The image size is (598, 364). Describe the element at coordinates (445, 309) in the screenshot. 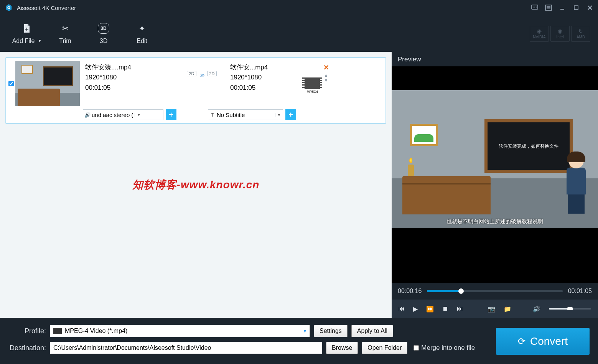

I see `stop-button: ⏹` at that location.